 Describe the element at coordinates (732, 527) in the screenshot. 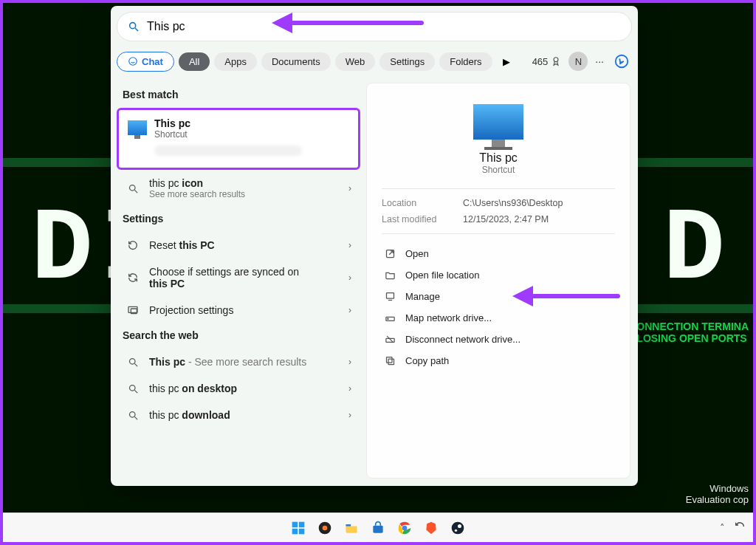

I see `system-tray: ˄` at that location.